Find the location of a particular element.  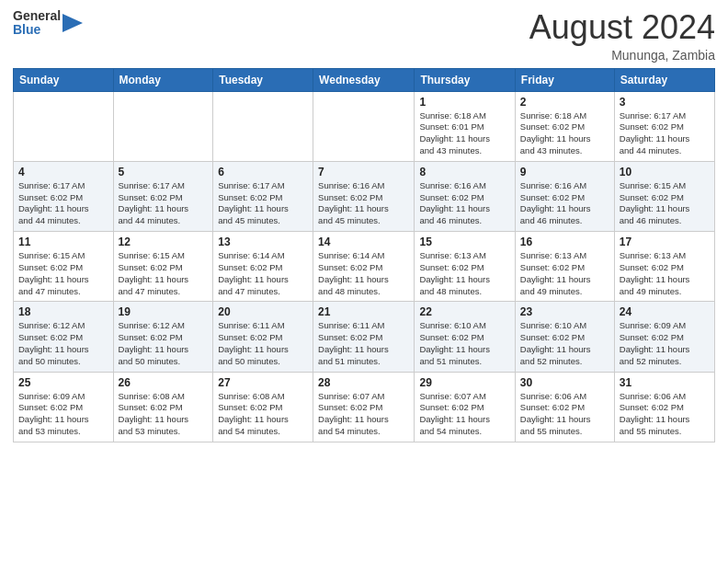

calendar-cell: 11Sunrise: 6:15 AM Sunset: 6:02 PM Dayli… is located at coordinates (64, 267).